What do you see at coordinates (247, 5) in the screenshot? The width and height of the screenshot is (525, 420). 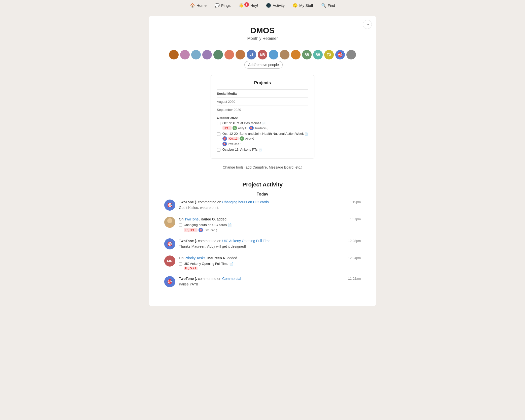 I see `hey-badge: 1` at bounding box center [247, 5].